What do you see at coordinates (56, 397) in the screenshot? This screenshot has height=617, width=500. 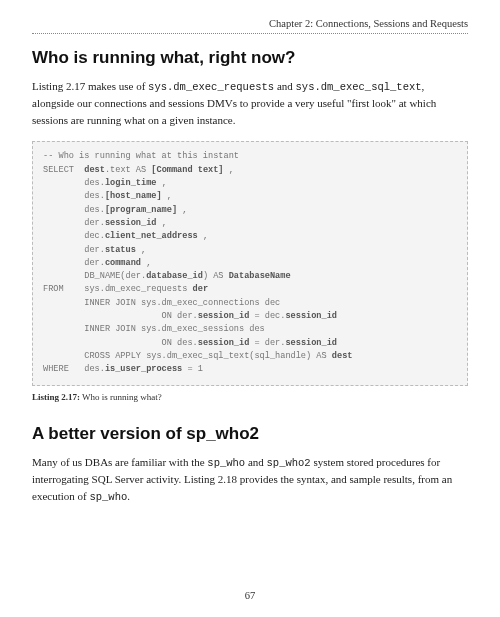 I see `caption-label: Listing 2.17:` at bounding box center [56, 397].